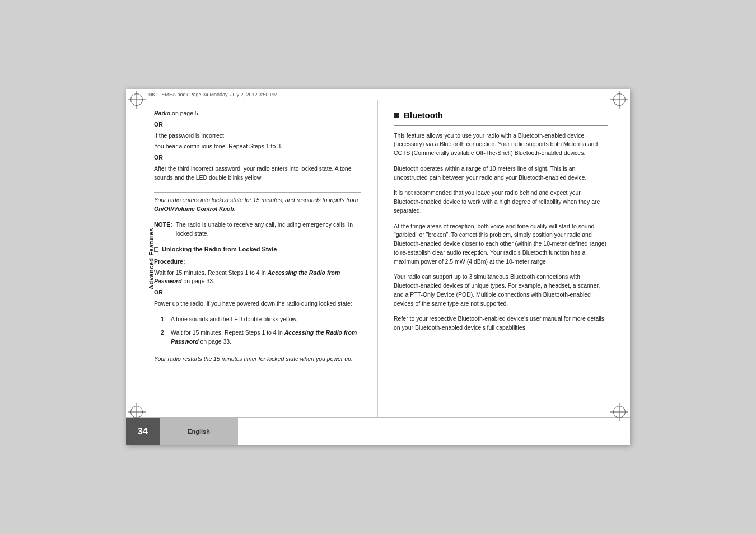 The height and width of the screenshot is (534, 756). I want to click on step-2: 2 Wait for 15 minutes. Repeat Steps 1 to…, so click(261, 339).